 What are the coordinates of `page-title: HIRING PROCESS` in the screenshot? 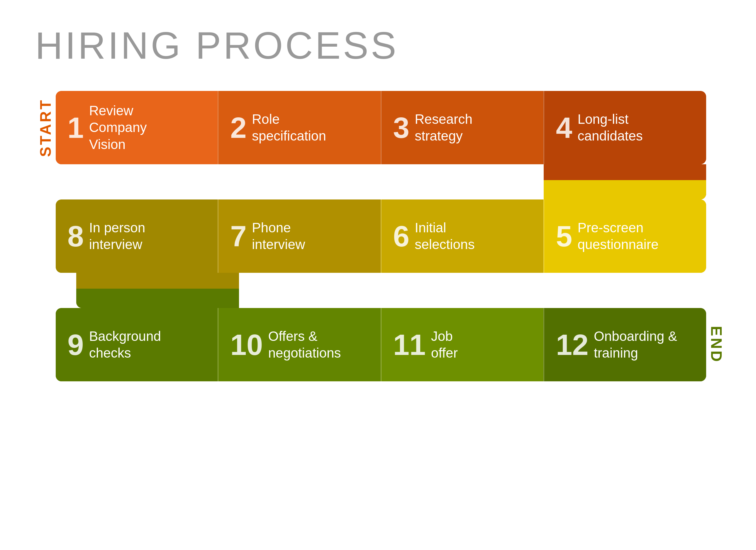 It's located at (381, 45).